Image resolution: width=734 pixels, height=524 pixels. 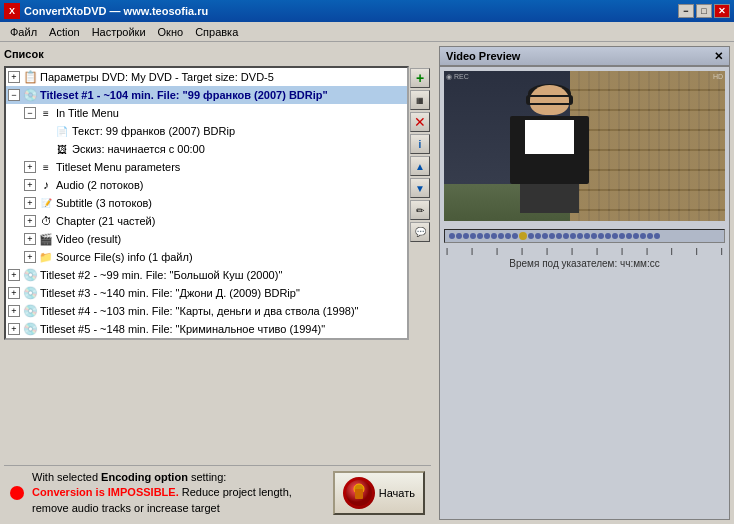 I want to click on tree-icon-menu: ≡, so click(x=46, y=113).